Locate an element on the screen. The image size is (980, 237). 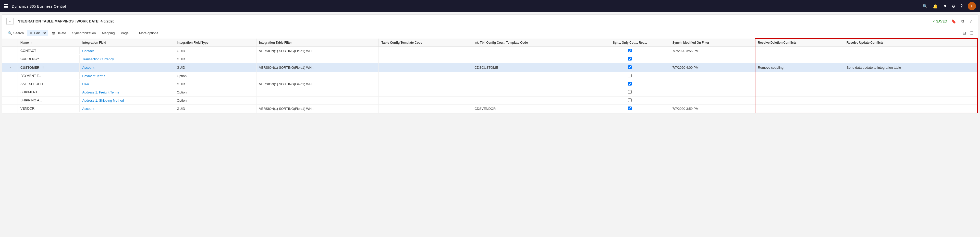
view-options-icon: ☰ is located at coordinates (972, 33).